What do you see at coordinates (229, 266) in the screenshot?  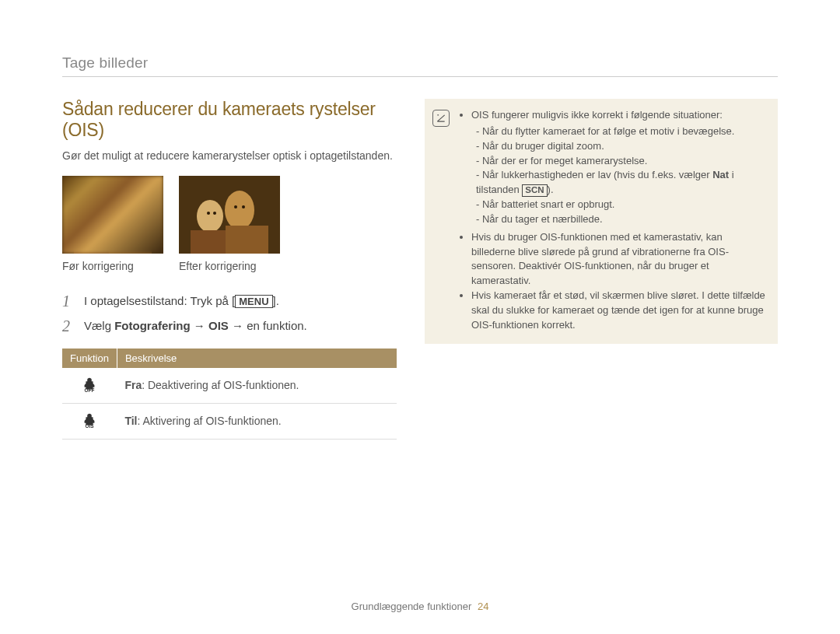 I see `caption-after: Efter korrigering` at bounding box center [229, 266].